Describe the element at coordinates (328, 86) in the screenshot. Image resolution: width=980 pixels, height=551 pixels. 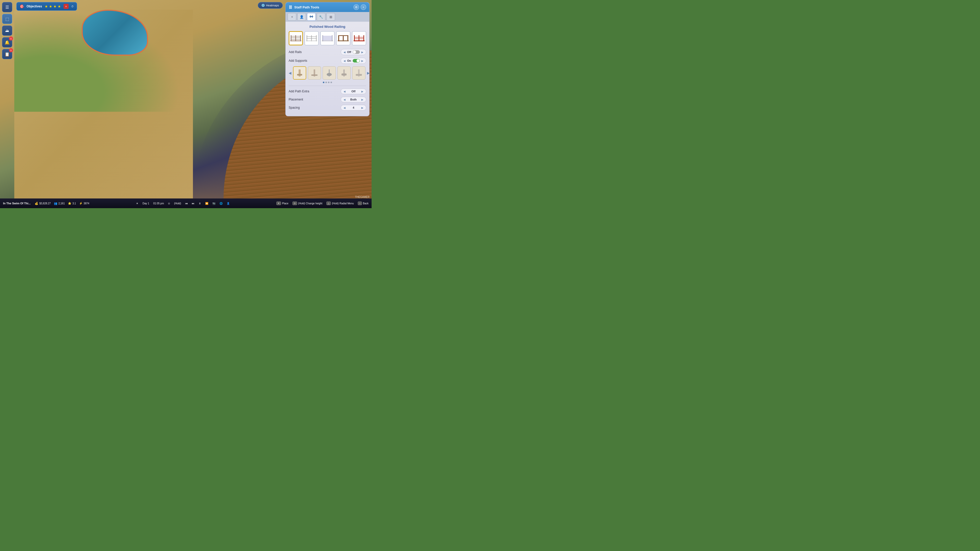
I see `panel-divider` at that location.